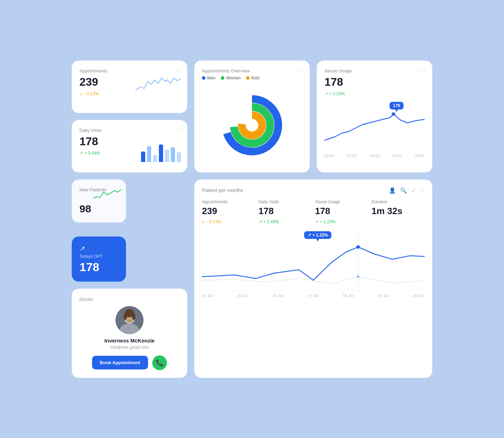  Describe the element at coordinates (99, 267) in the screenshot. I see `opt-value: 178` at that location.